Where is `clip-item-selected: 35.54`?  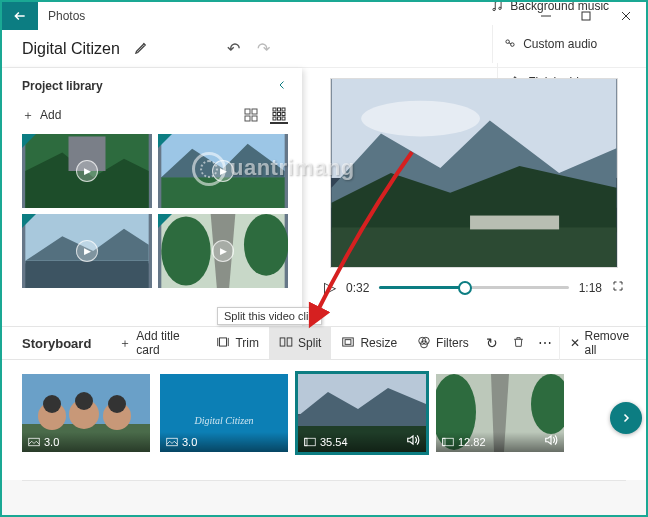
clip-item-selected: 35.54 is located at coordinates (362, 413).